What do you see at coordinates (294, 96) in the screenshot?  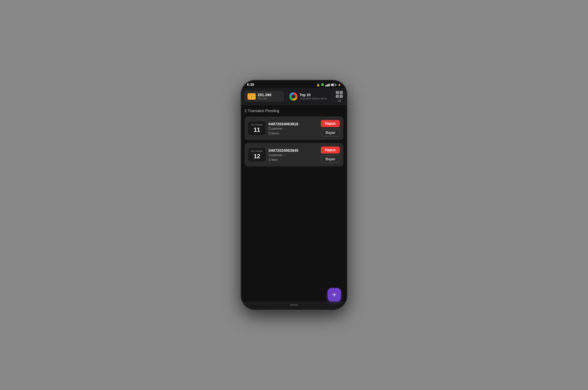 I see `app-header: 💰 251.390 251.390 Top 10 10 produk terla…` at bounding box center [294, 96].